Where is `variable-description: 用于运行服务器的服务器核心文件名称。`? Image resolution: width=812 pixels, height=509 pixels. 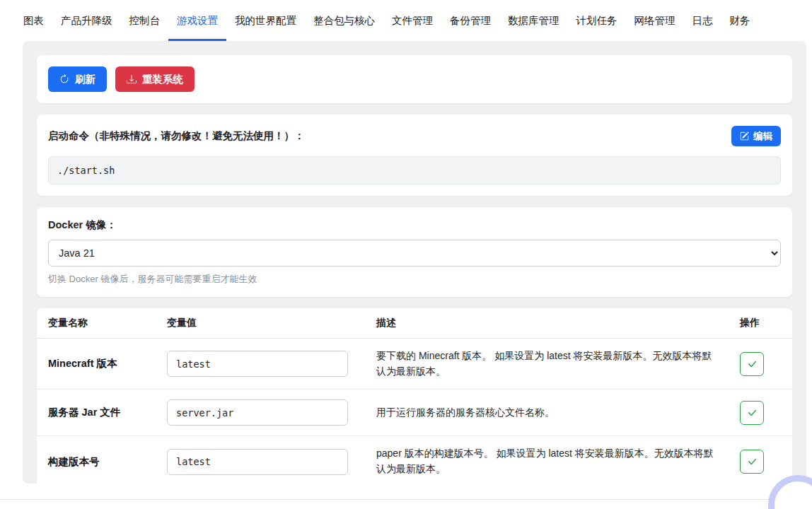
variable-description: 用于运行服务器的服务器核心文件名称。 is located at coordinates (547, 413).